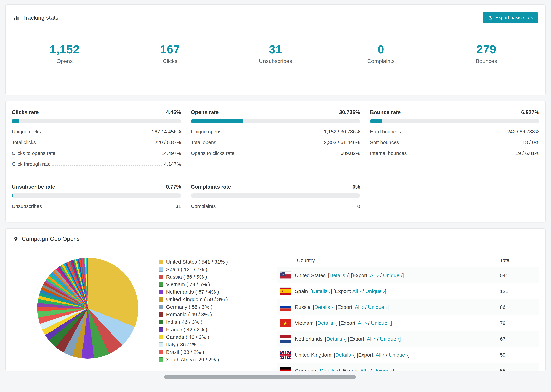 This screenshot has width=551, height=392. Describe the element at coordinates (285, 291) in the screenshot. I see `spain-flag-icon` at that location.